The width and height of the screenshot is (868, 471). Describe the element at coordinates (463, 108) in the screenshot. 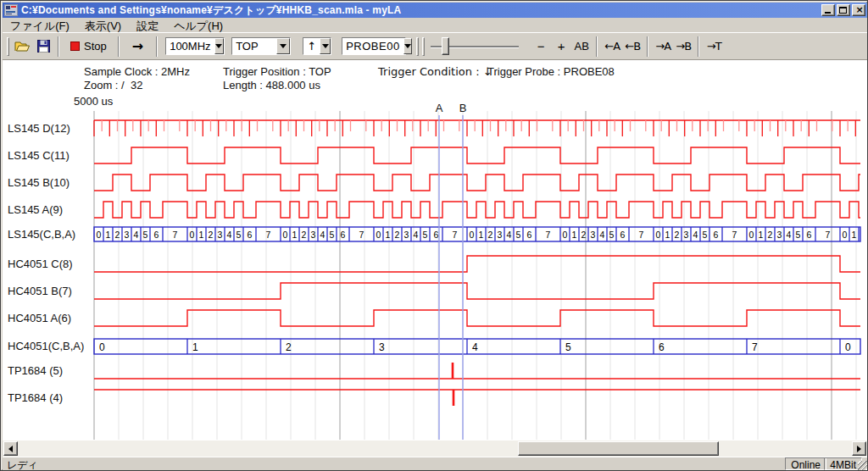

I see `cursor-b-label: B` at that location.